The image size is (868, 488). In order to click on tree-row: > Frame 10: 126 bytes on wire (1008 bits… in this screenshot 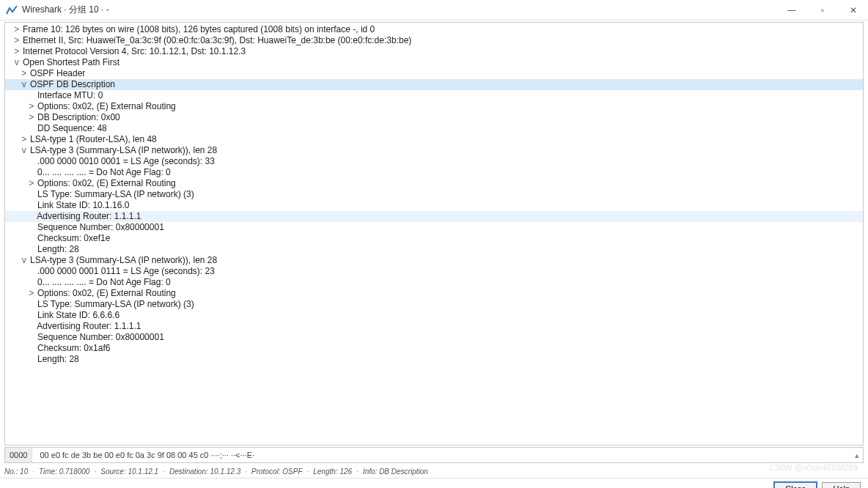, I will do `click(434, 29)`.